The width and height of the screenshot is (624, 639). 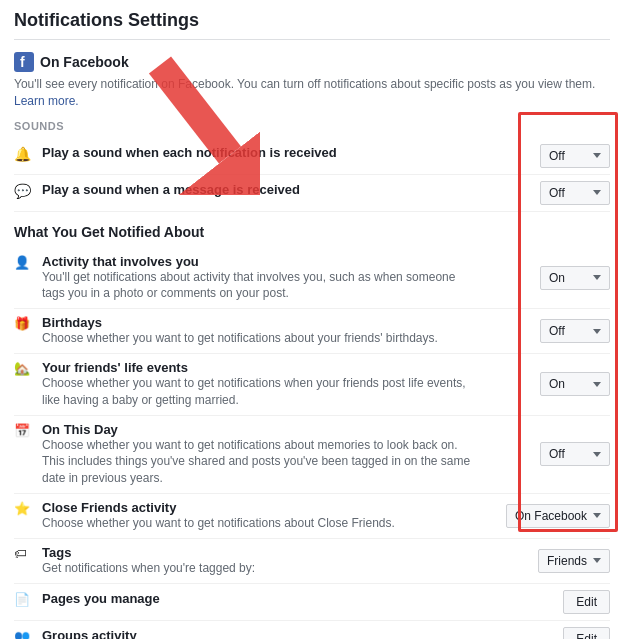 I want to click on sound-notification-row: 🔔 Play a sound when each notification is…, so click(x=312, y=156).